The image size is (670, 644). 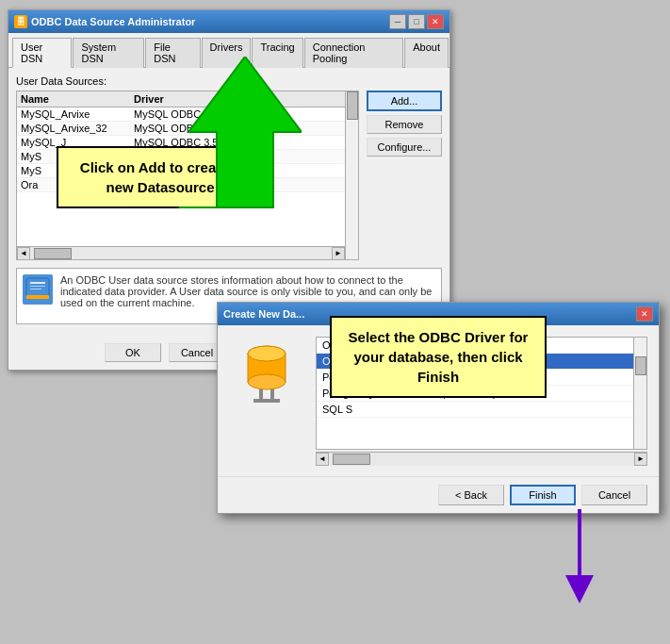 What do you see at coordinates (438, 494) in the screenshot?
I see `create-bottom-buttons: < Back Finish Cancel` at bounding box center [438, 494].